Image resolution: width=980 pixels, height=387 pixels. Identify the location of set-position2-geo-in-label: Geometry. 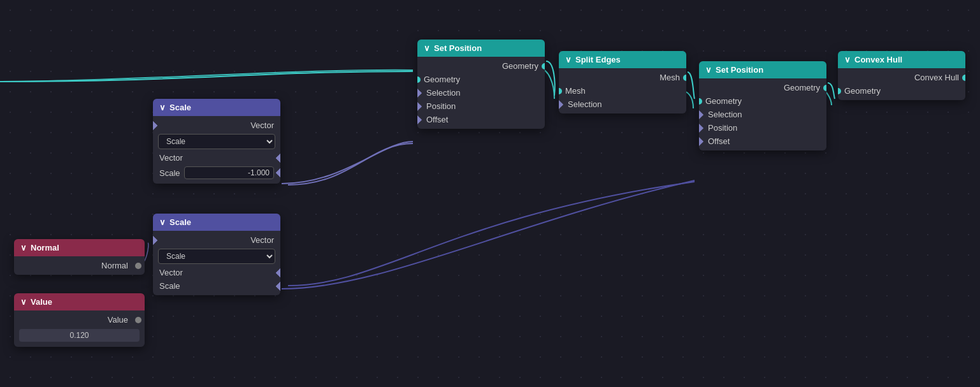
(724, 101).